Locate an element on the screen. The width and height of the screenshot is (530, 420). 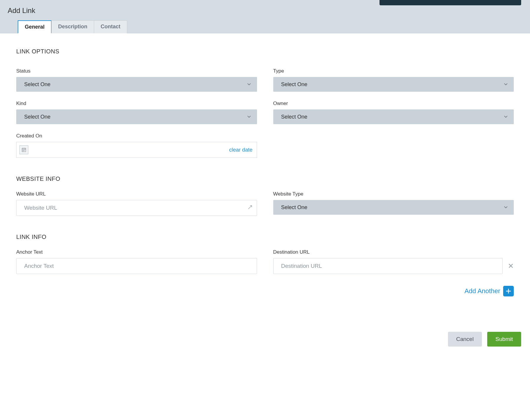
footer-bar: Cancel Submit is located at coordinates (265, 338).